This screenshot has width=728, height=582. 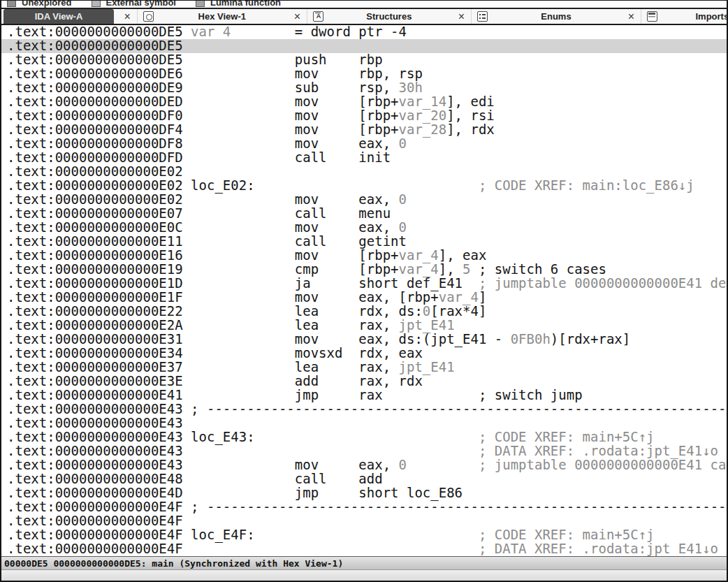 I want to click on code-segment: getint, so click(x=383, y=241).